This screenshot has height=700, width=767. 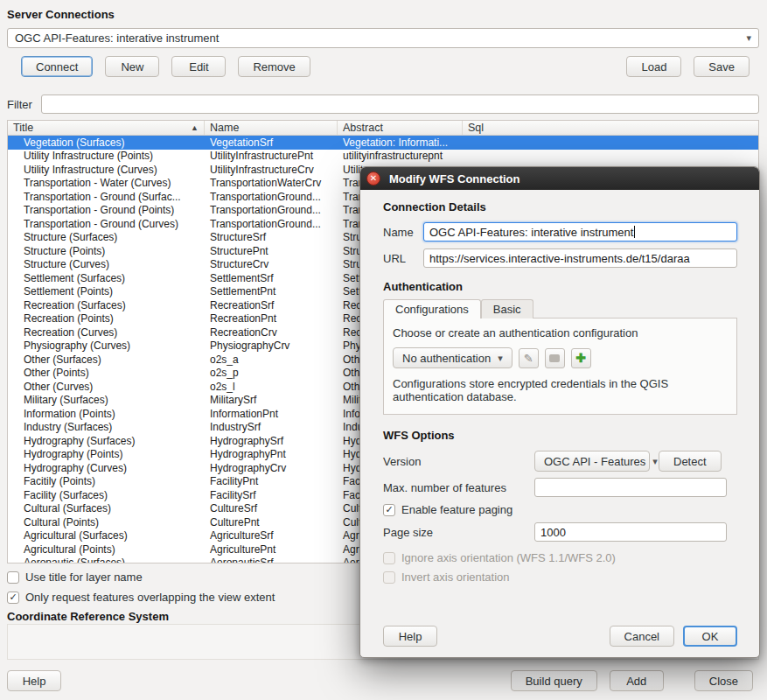 I want to click on cell-name: StructurePnt, so click(x=271, y=251).